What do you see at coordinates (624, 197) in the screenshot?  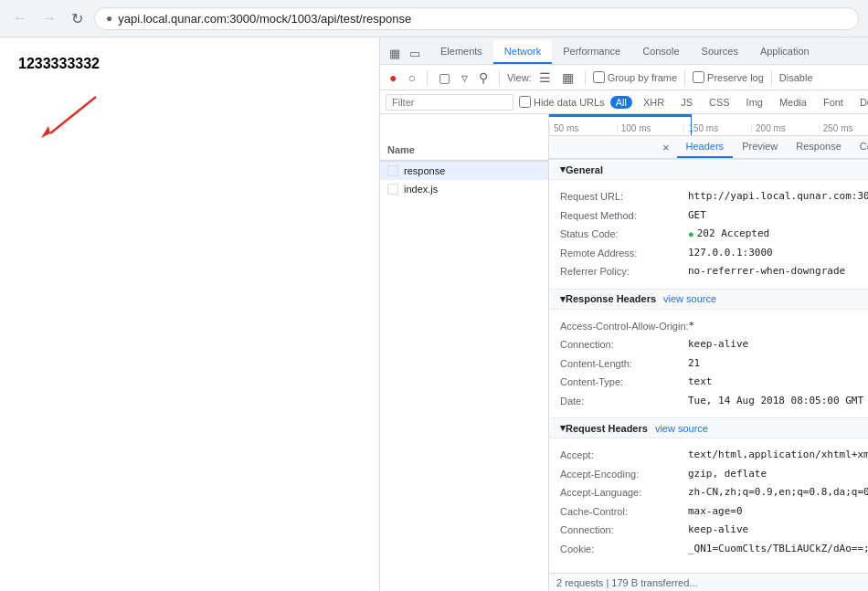 I see `general-key-url: Request URL:` at bounding box center [624, 197].